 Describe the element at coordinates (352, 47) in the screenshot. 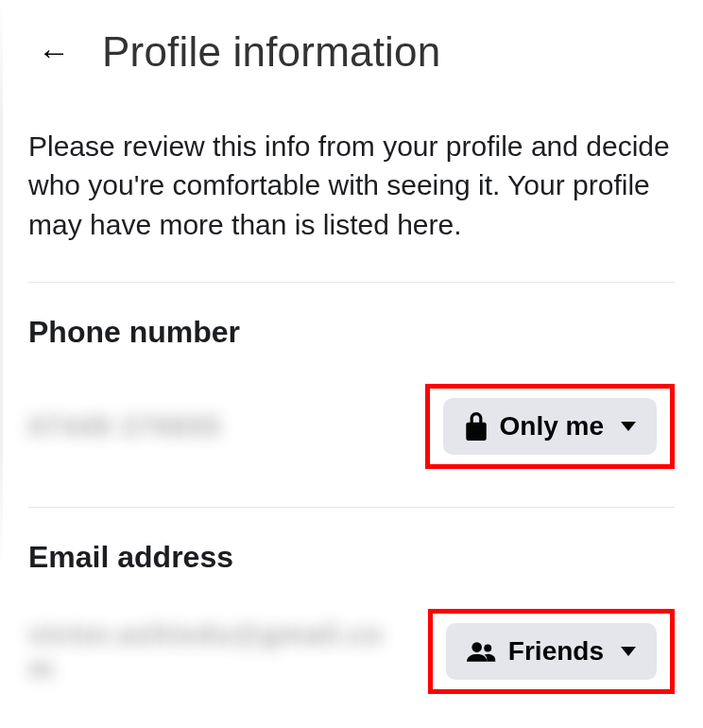

I see `header: ← Profile information` at that location.